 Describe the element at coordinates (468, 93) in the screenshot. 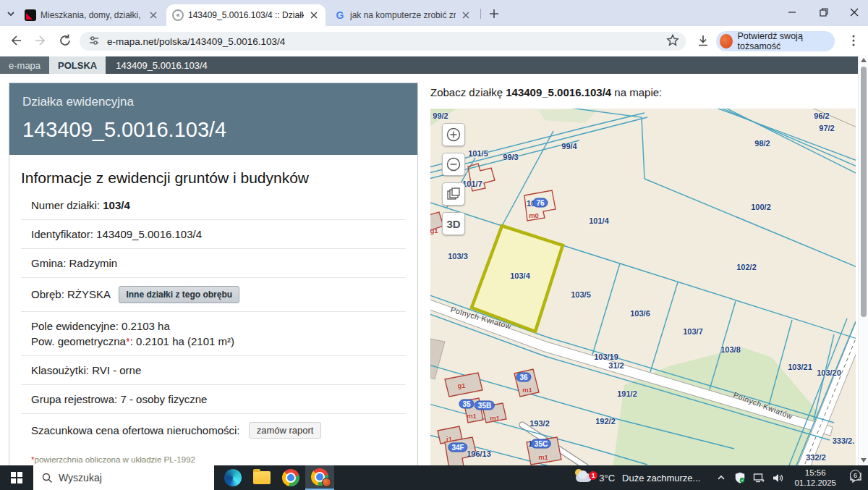

I see `map-caption-pre: Zobacz działkę` at that location.